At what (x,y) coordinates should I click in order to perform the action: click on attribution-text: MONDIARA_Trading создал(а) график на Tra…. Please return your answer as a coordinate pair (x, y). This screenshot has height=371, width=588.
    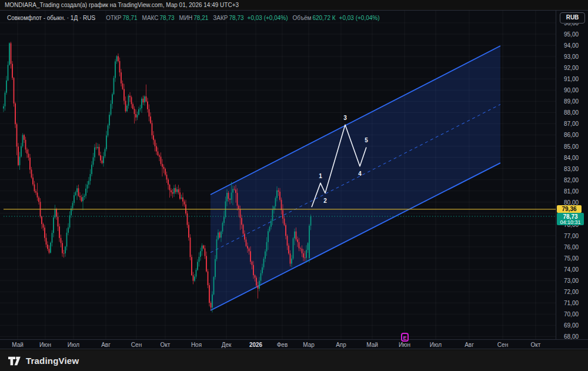
    Looking at the image, I should click on (122, 5).